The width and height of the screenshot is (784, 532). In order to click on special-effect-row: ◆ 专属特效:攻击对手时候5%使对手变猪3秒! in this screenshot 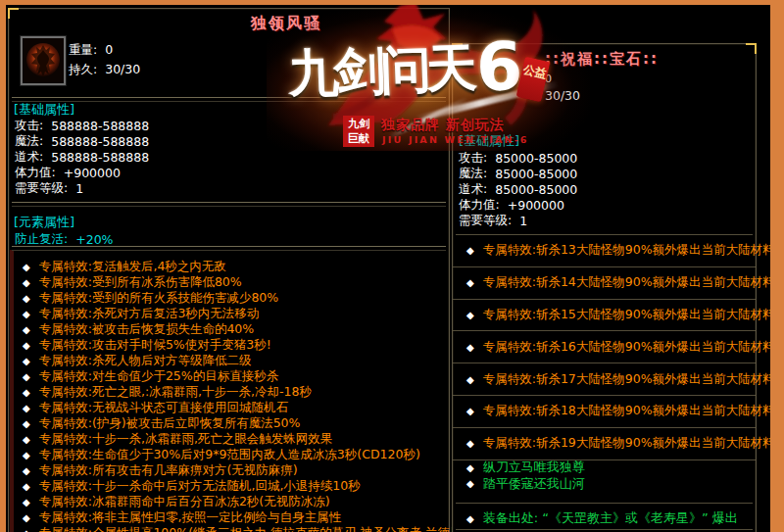, I will do `click(229, 345)`.